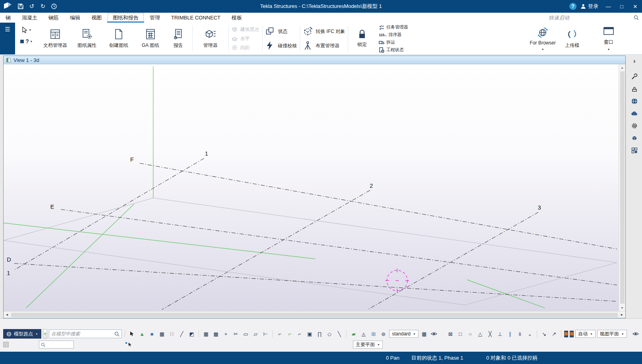  Describe the element at coordinates (87, 39) in the screenshot. I see `drawing-properties-button: 图纸属性` at that location.